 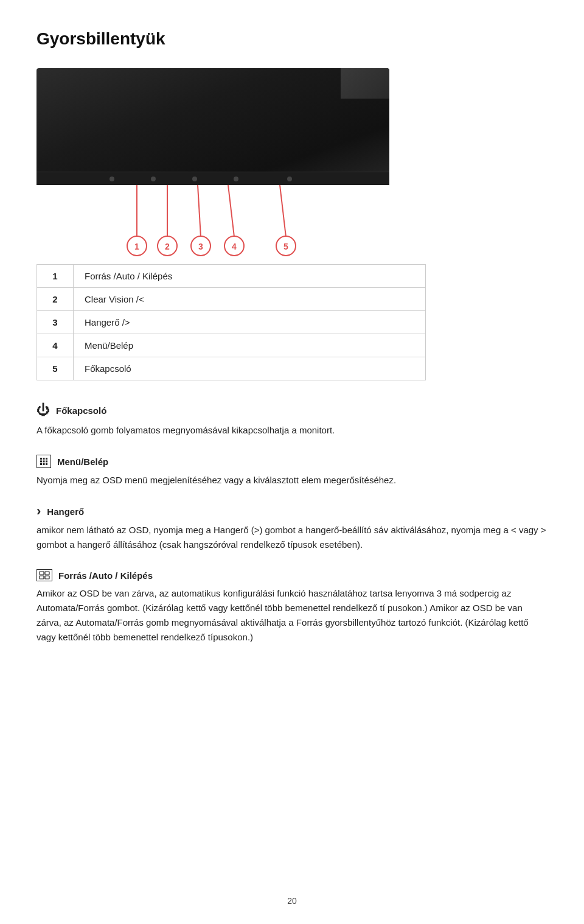 I want to click on table-row: 5 Főkapcsoló, so click(x=231, y=369).